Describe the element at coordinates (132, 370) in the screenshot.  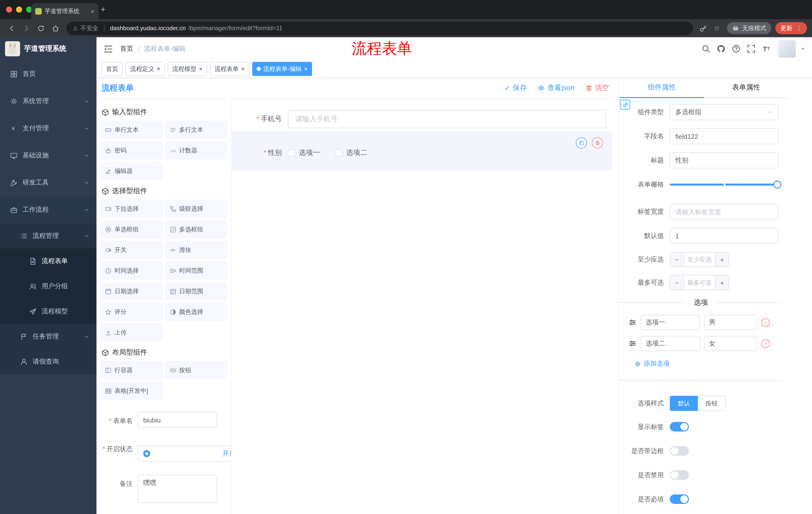
I see `palette-item-row-container: 行容器` at that location.